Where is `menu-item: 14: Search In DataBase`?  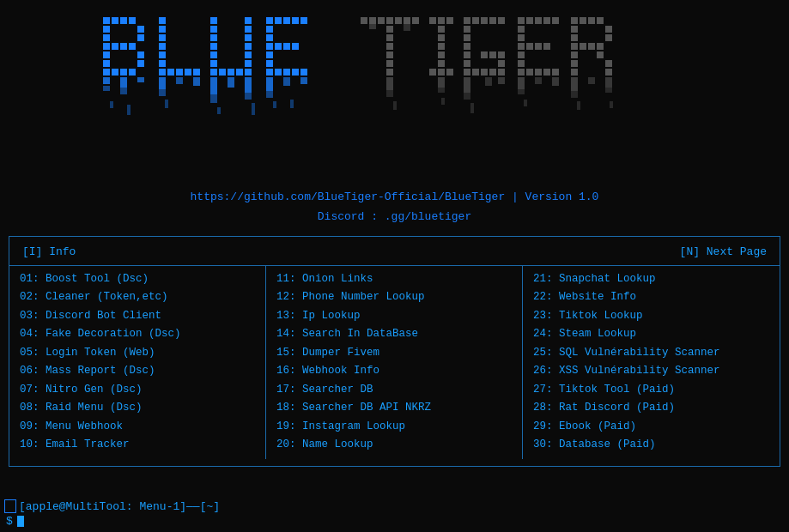 menu-item: 14: Search In DataBase is located at coordinates (394, 335).